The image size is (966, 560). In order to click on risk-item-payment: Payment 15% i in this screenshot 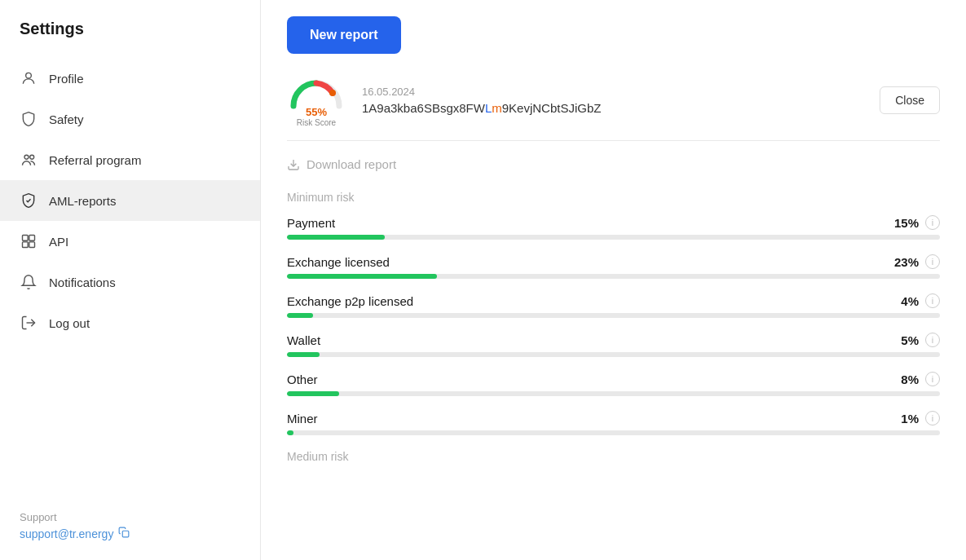, I will do `click(613, 227)`.